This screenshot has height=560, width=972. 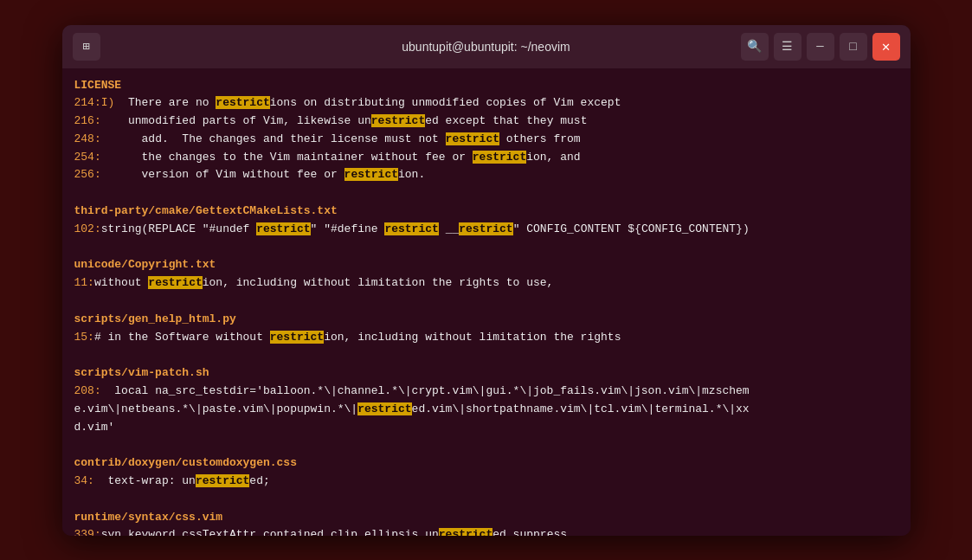 What do you see at coordinates (88, 138) in the screenshot?
I see `line-number: 248:` at bounding box center [88, 138].